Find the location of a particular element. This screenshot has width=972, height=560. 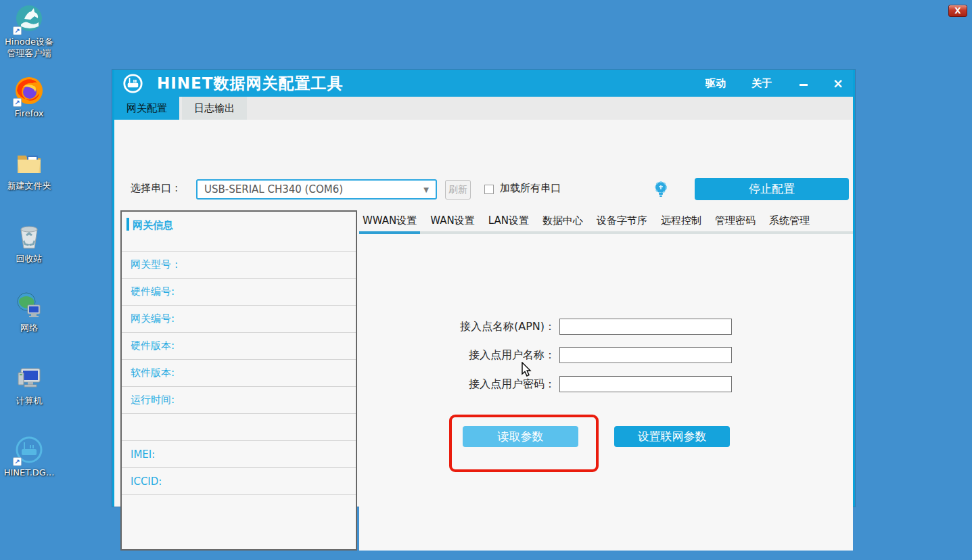

apn-user-label: 接入点用户名称： is located at coordinates (457, 356).